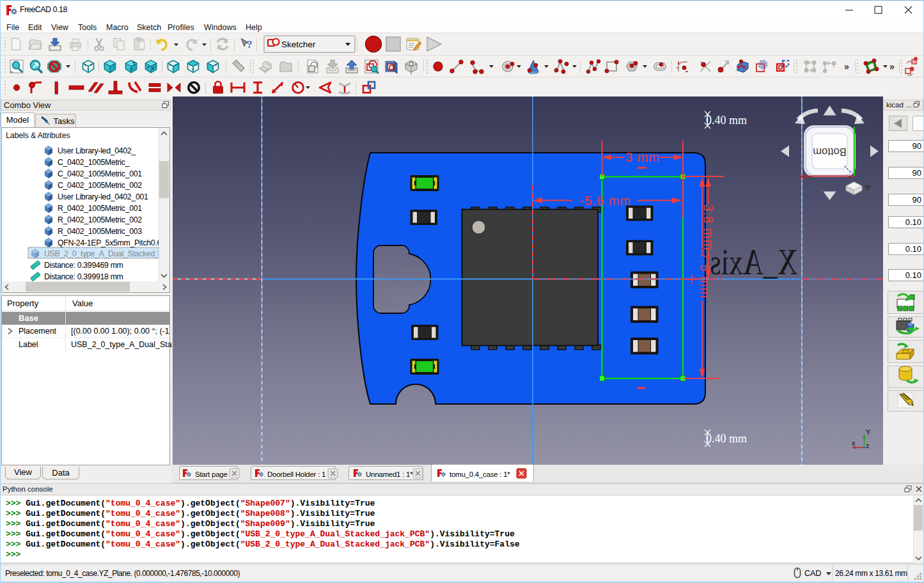  I want to click on svg-text: C_0402_1005Metric_002, so click(100, 185).